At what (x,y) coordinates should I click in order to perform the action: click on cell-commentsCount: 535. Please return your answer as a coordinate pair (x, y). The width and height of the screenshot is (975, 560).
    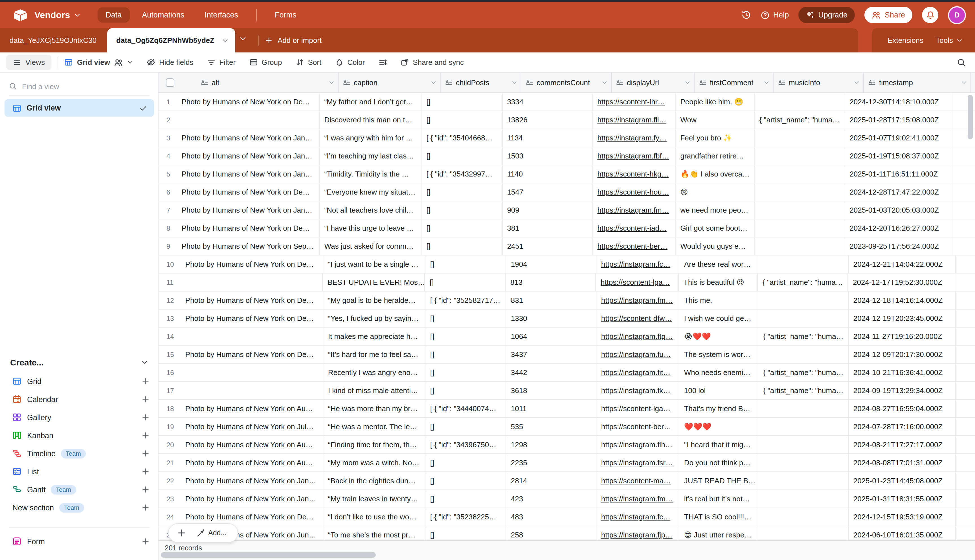
    Looking at the image, I should click on (552, 427).